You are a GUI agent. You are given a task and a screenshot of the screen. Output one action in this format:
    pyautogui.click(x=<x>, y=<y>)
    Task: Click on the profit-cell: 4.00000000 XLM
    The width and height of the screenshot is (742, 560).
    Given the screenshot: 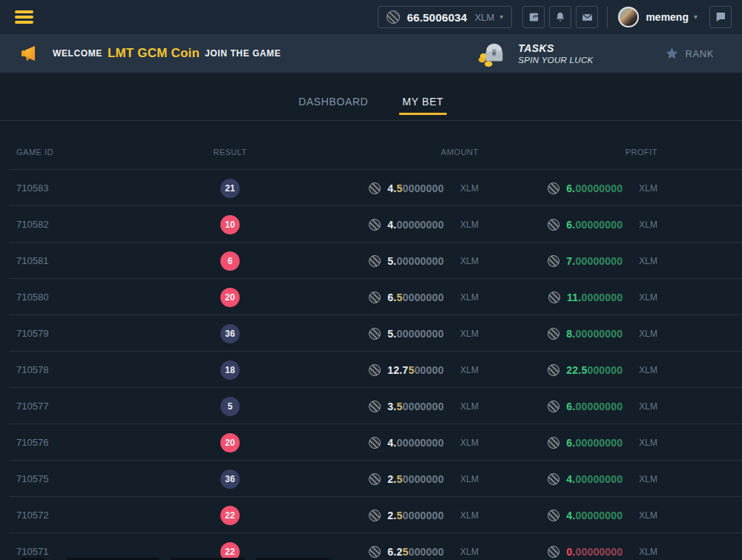 What is the action you would take?
    pyautogui.click(x=568, y=515)
    